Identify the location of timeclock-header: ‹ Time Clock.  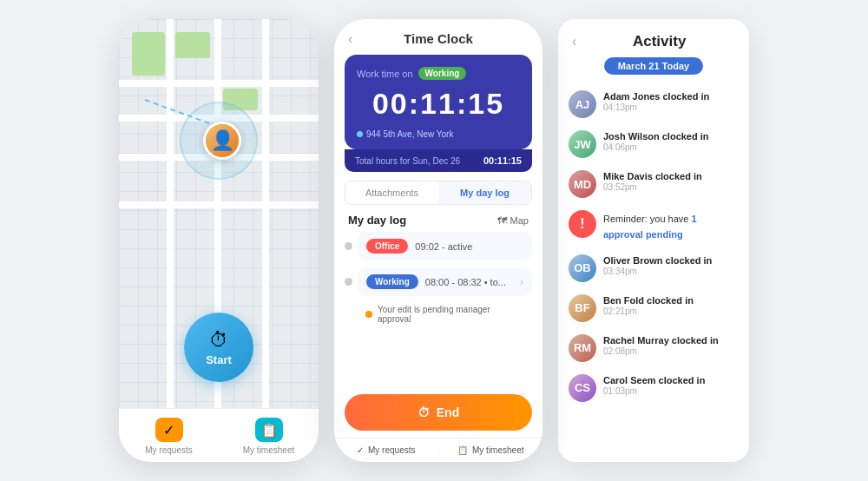
(438, 36).